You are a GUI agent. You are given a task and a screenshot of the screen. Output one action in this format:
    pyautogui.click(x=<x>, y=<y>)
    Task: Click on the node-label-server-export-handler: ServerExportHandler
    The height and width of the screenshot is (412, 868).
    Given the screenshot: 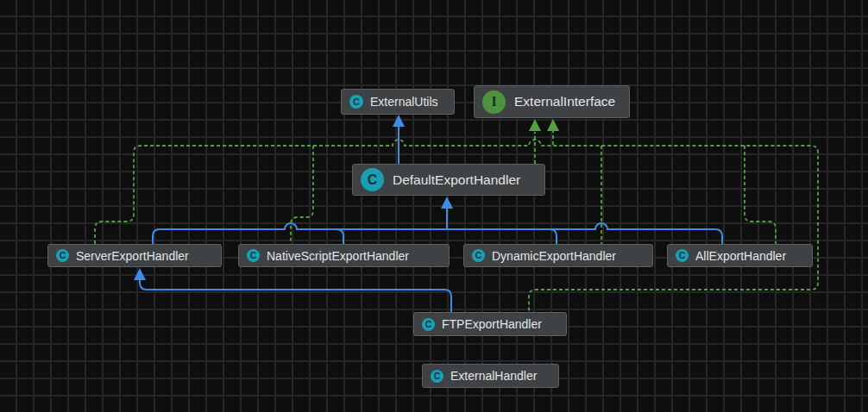 What is the action you would take?
    pyautogui.click(x=133, y=256)
    